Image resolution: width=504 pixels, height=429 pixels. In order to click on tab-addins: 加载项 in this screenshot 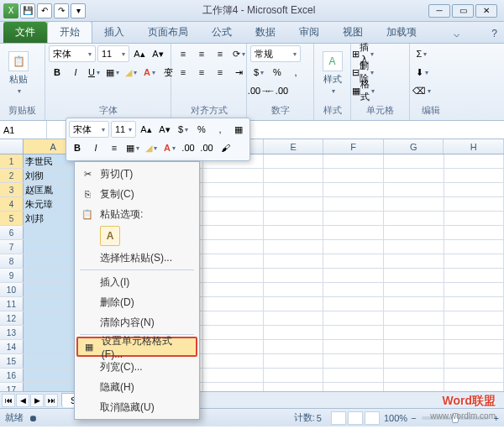, I will do `click(402, 32)`.